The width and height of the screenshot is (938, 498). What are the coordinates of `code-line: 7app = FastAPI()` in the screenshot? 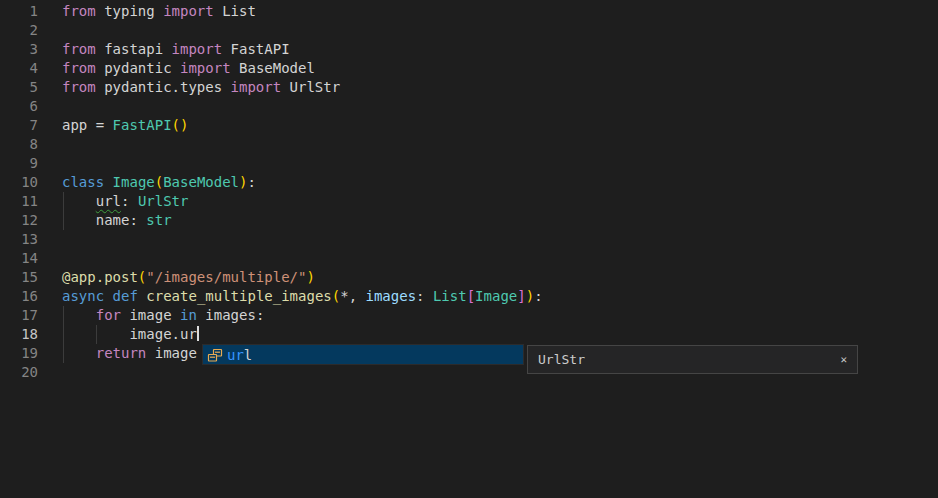 It's located at (469, 126).